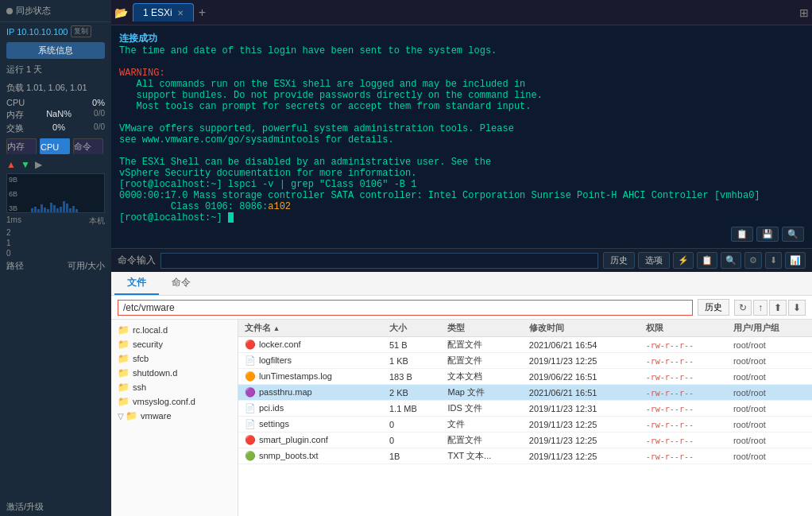  What do you see at coordinates (175, 344) in the screenshot?
I see `tree-item-security: 📁 security` at bounding box center [175, 344].